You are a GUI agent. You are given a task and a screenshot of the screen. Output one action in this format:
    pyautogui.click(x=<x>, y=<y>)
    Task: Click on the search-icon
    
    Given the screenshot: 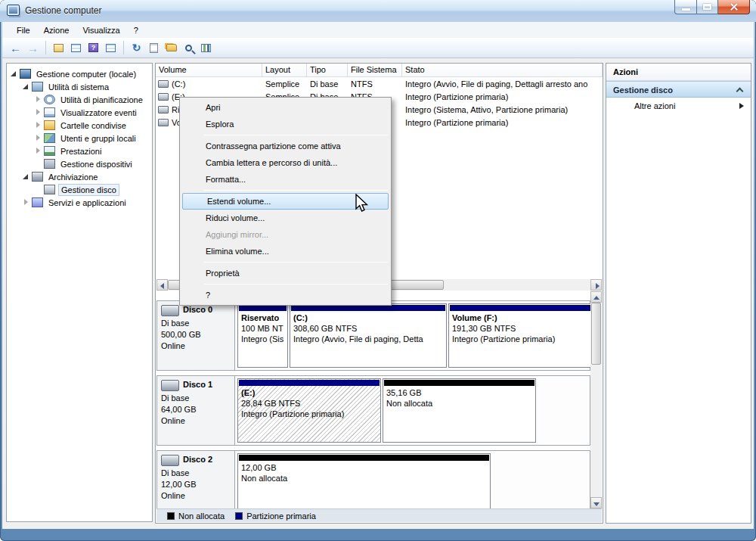 What is the action you would take?
    pyautogui.click(x=189, y=48)
    